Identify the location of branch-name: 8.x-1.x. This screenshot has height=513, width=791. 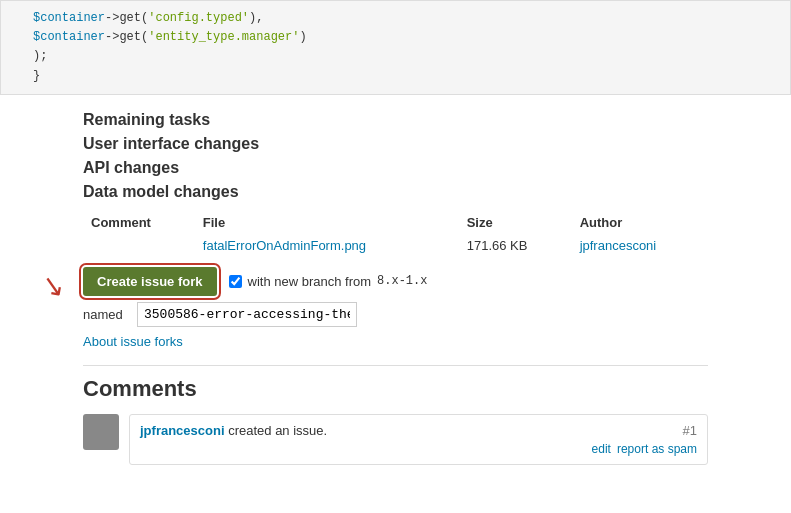
(402, 281).